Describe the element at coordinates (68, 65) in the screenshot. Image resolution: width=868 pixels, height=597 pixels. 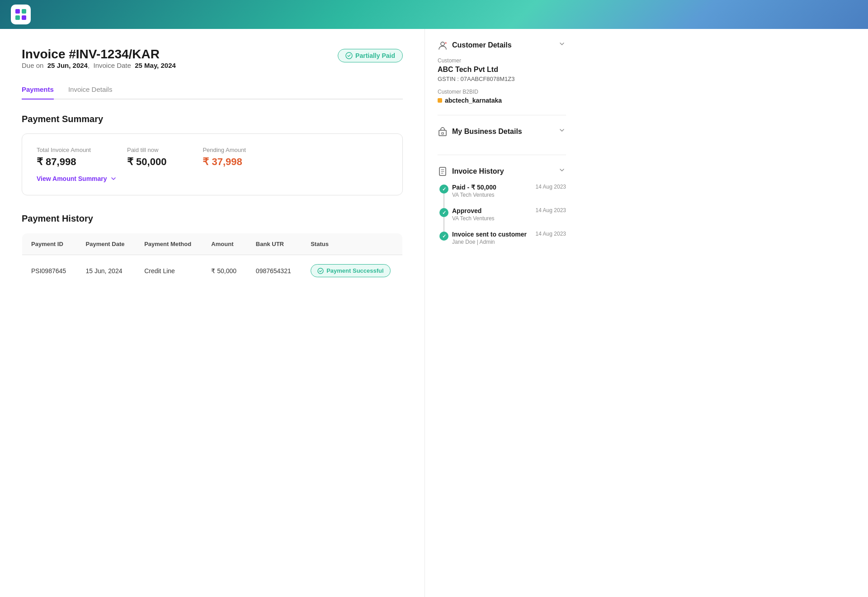
I see `due-date: 25 Jun, 2024` at that location.